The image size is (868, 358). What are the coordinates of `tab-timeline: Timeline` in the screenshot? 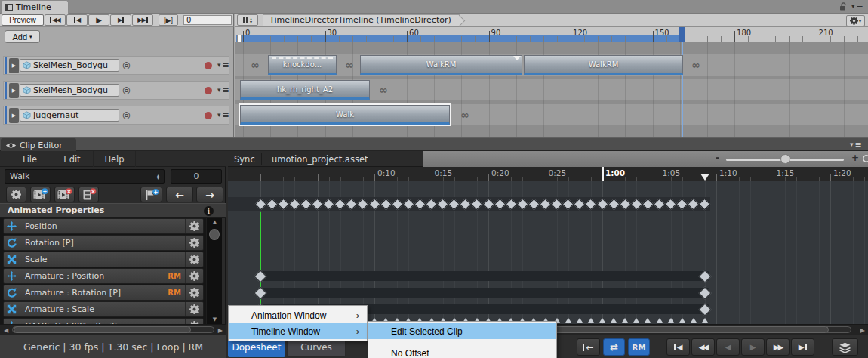 It's located at (35, 7).